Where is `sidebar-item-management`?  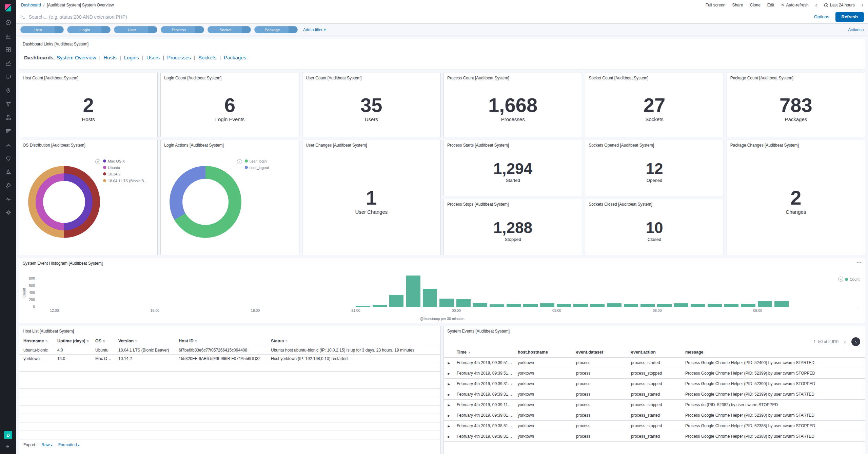
sidebar-item-management is located at coordinates (8, 212).